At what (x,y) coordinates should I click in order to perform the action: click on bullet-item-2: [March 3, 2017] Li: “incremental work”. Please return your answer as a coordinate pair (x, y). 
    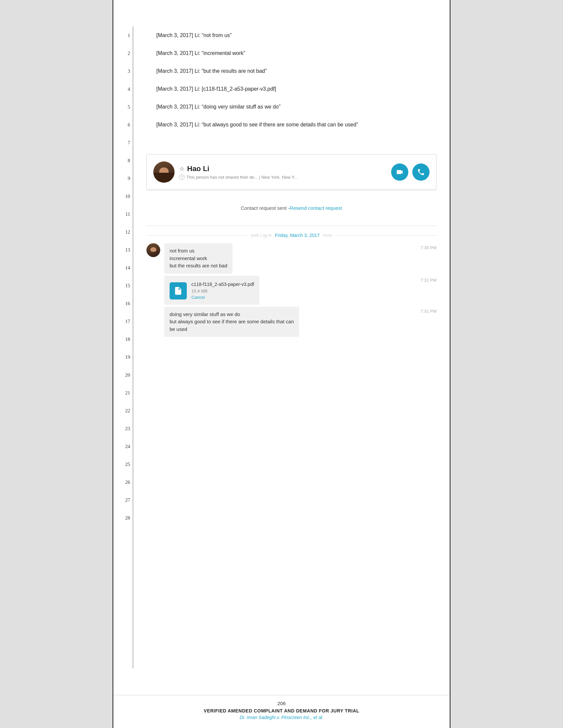
    Looking at the image, I should click on (297, 53).